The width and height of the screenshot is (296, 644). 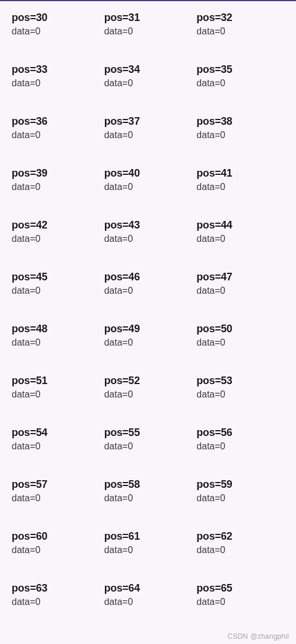 What do you see at coordinates (56, 277) in the screenshot?
I see `pos-label: pos=45` at bounding box center [56, 277].